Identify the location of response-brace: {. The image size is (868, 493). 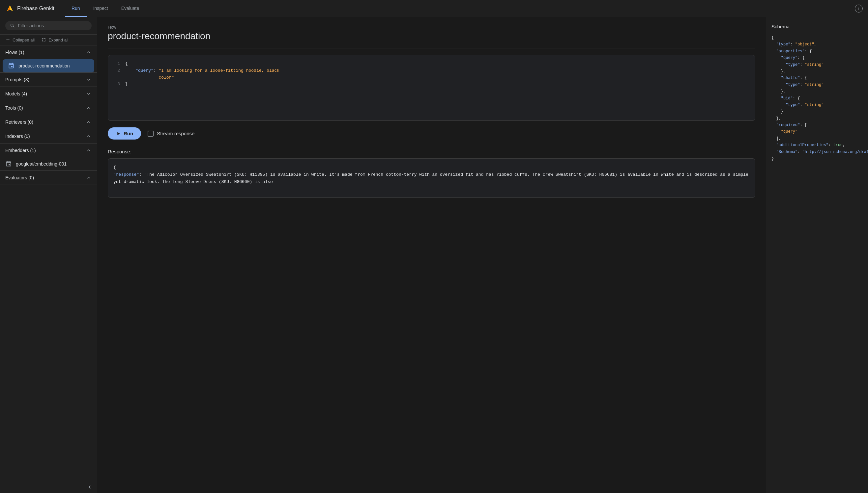
(115, 167).